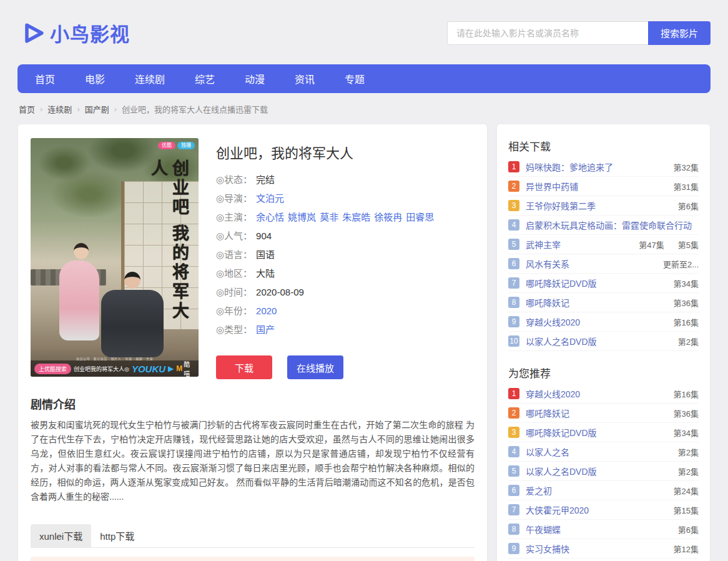 The width and height of the screenshot is (728, 561). I want to click on meta-row-地区: ◎地区：大陆, so click(345, 274).